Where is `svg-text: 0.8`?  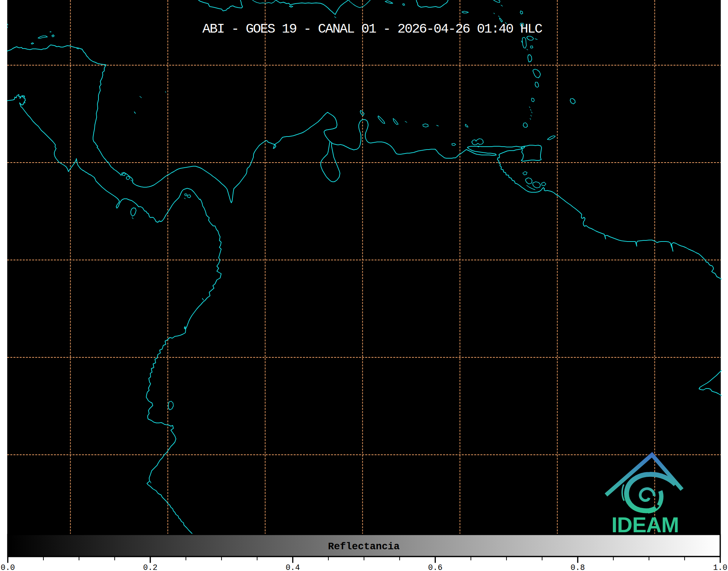
svg-text: 0.8 is located at coordinates (578, 567).